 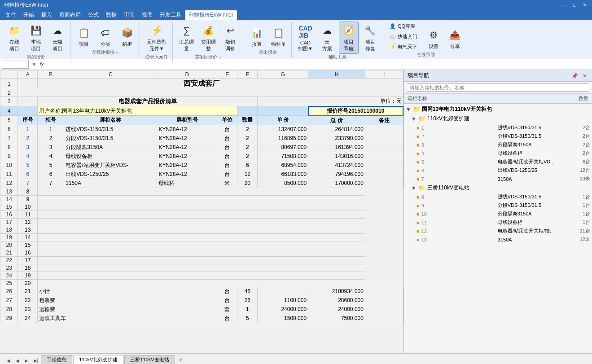 What do you see at coordinates (498, 197) in the screenshot?
I see `tree-item-8: ■ 8 进线VDS-3150/31.5 1台` at bounding box center [498, 197].